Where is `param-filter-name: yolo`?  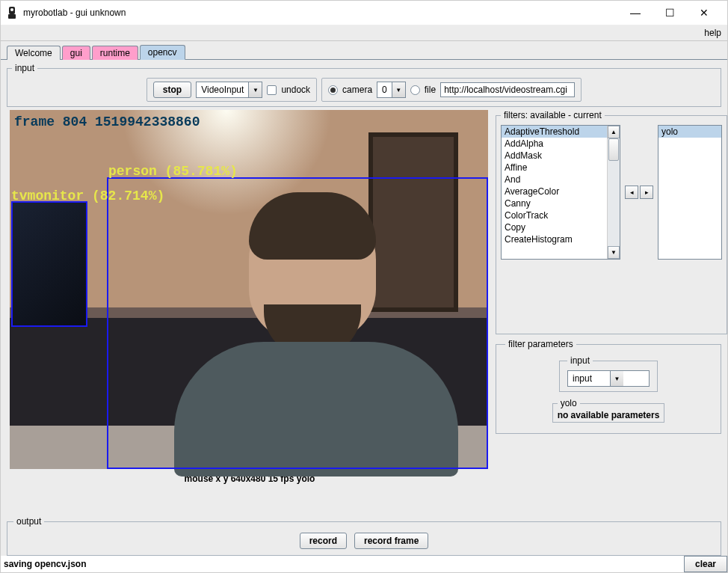 param-filter-name: yolo is located at coordinates (569, 403).